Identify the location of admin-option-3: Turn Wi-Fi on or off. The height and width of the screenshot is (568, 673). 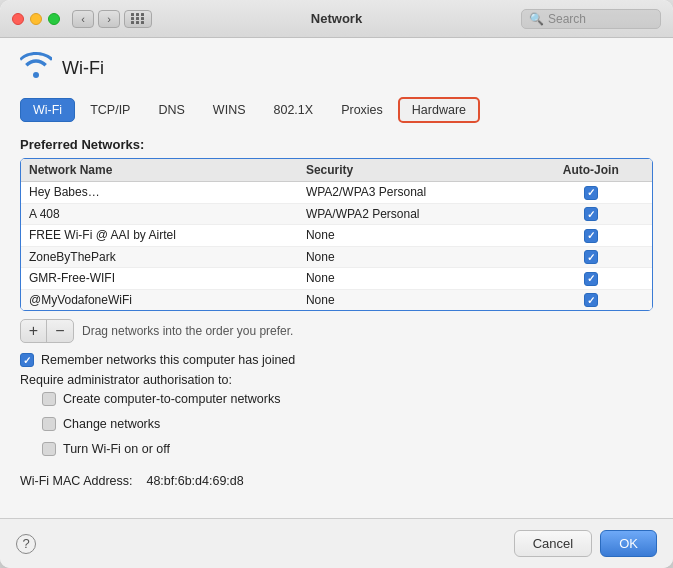
(348, 449).